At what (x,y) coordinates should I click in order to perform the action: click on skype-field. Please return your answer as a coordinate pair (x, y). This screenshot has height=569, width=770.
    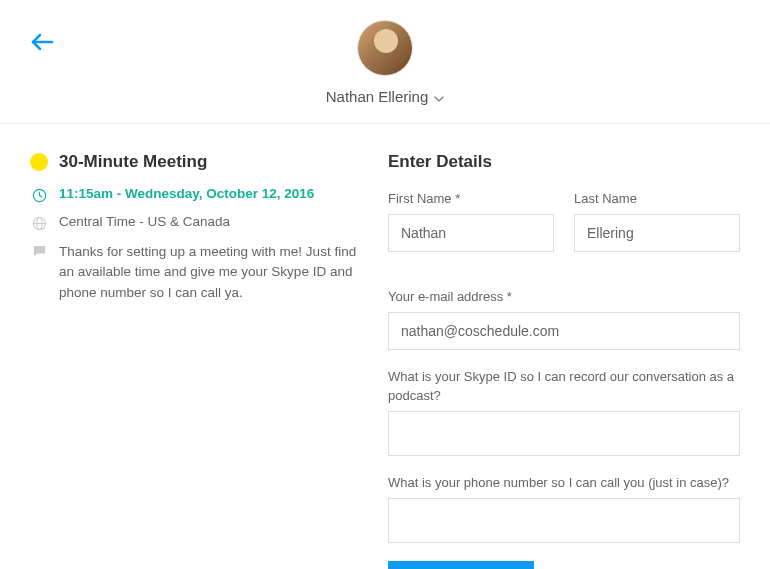
    Looking at the image, I should click on (564, 434).